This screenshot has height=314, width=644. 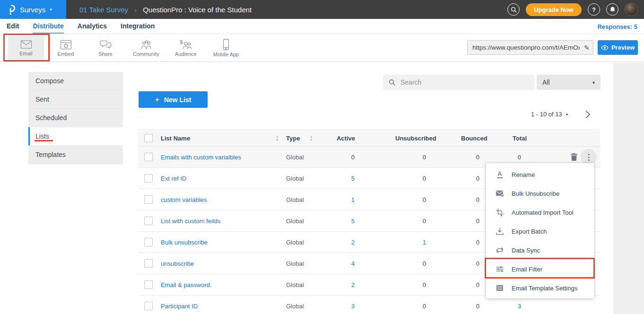 I want to click on list-name-link: List with custom feilds, so click(x=191, y=221).